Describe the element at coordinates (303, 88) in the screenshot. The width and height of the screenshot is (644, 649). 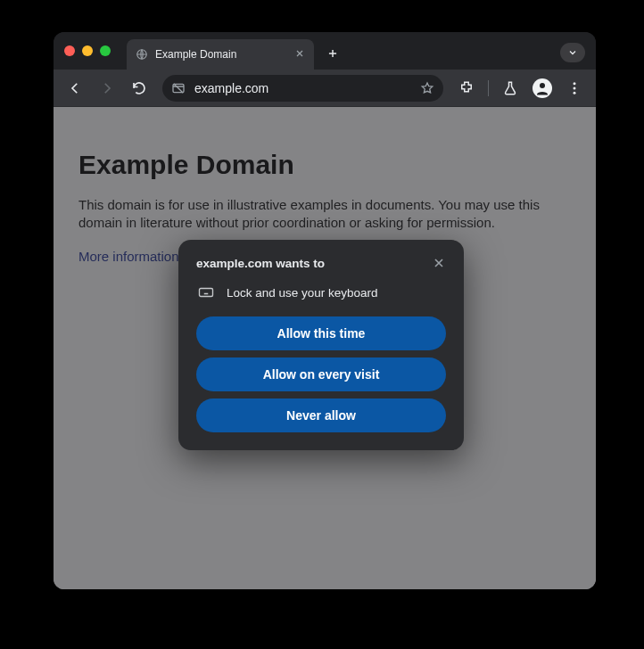
I see `address-url: example.com` at that location.